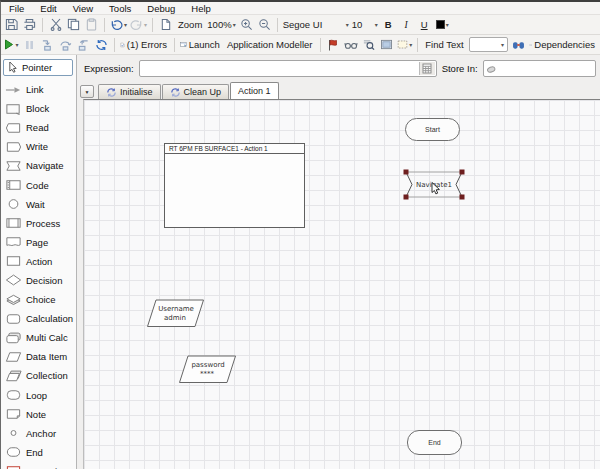 The height and width of the screenshot is (469, 600). I want to click on link-stage-icon, so click(14, 90).